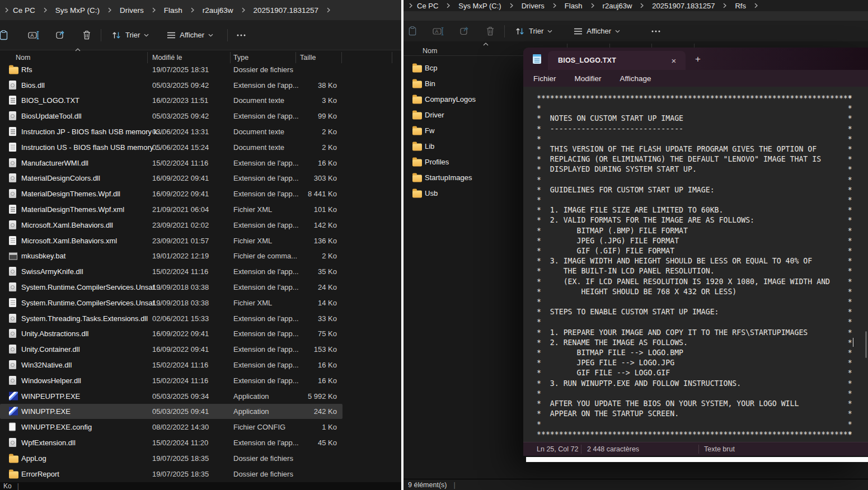  I want to click on file-name: WINPEUPTP.EXE, so click(50, 396).